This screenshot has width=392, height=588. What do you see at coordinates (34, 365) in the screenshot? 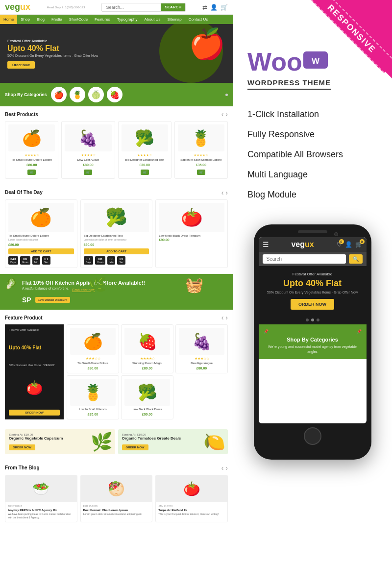
I see `feature-banner-code: 50% Discount Use Code : 'VEGUX'` at bounding box center [34, 365].